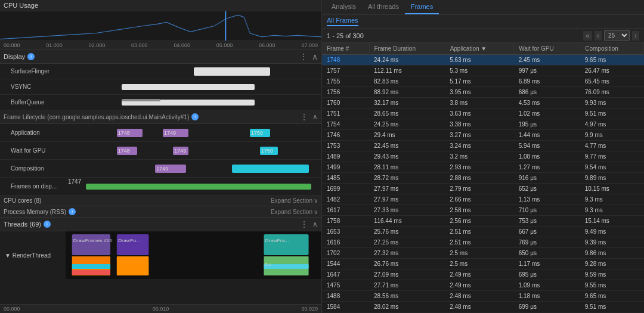 Image resolution: width=644 pixels, height=313 pixels. Describe the element at coordinates (161, 117) in the screenshot. I see `frame-lifecycle-header: Frame Lifecycle (com.google.samples.apps…` at that location.